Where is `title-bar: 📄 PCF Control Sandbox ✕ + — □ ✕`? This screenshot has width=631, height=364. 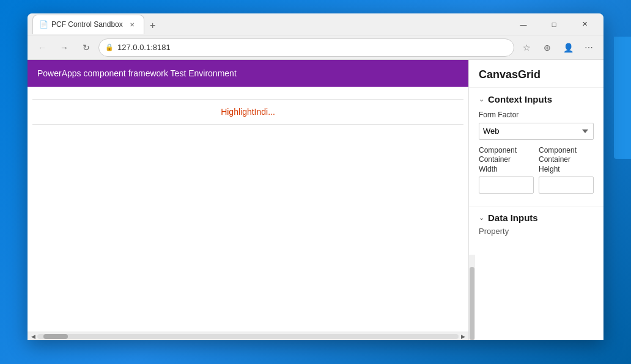
title-bar: 📄 PCF Control Sandbox ✕ + — □ ✕ is located at coordinates (316, 24).